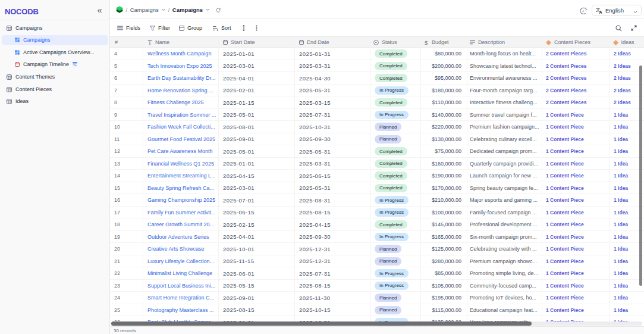 Image resolution: width=644 pixels, height=334 pixels. I want to click on svg-text: A, so click(601, 12).